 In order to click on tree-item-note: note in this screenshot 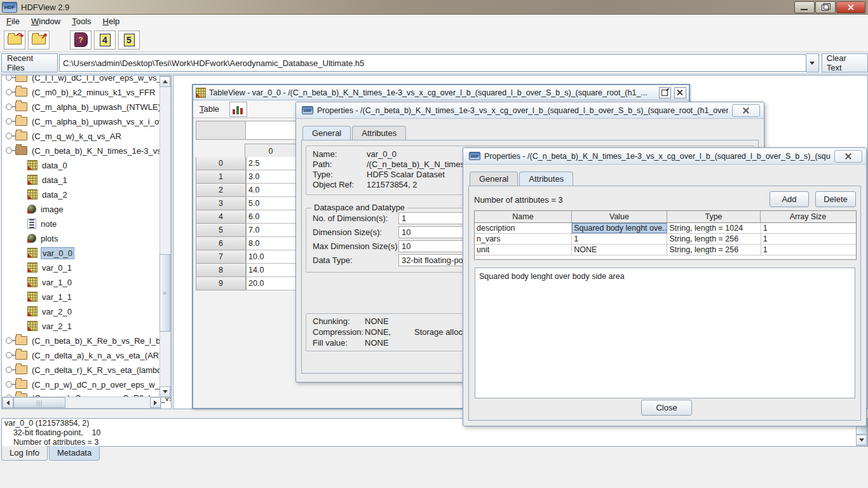, I will do `click(43, 224)`.